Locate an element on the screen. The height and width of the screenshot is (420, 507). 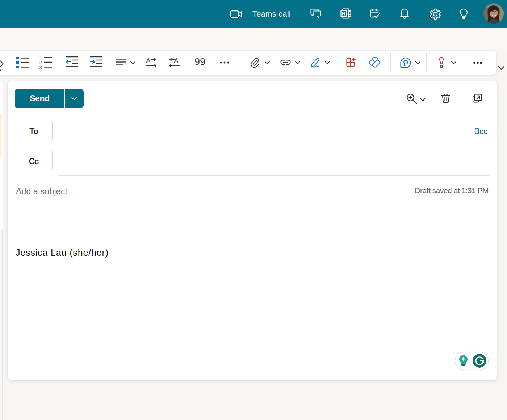
svg-text: 1 is located at coordinates (41, 57).